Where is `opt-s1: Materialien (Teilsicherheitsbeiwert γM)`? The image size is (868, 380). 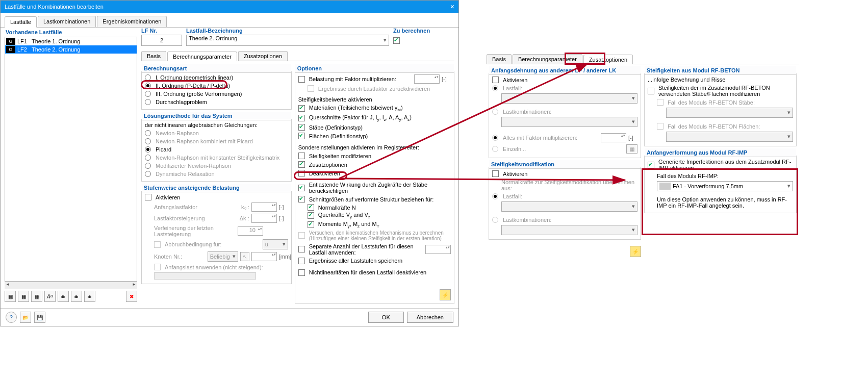 opt-s1: Materialien (Teilsicherheitsbeiwert γM) is located at coordinates (374, 108).